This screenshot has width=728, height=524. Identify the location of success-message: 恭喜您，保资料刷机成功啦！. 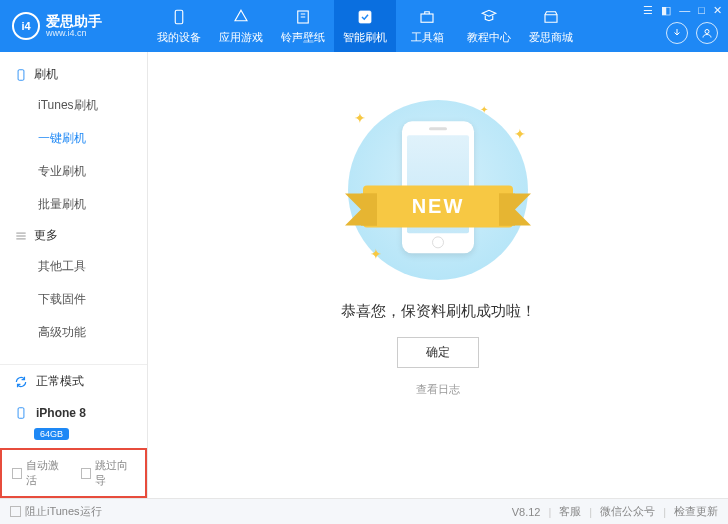
(438, 312).